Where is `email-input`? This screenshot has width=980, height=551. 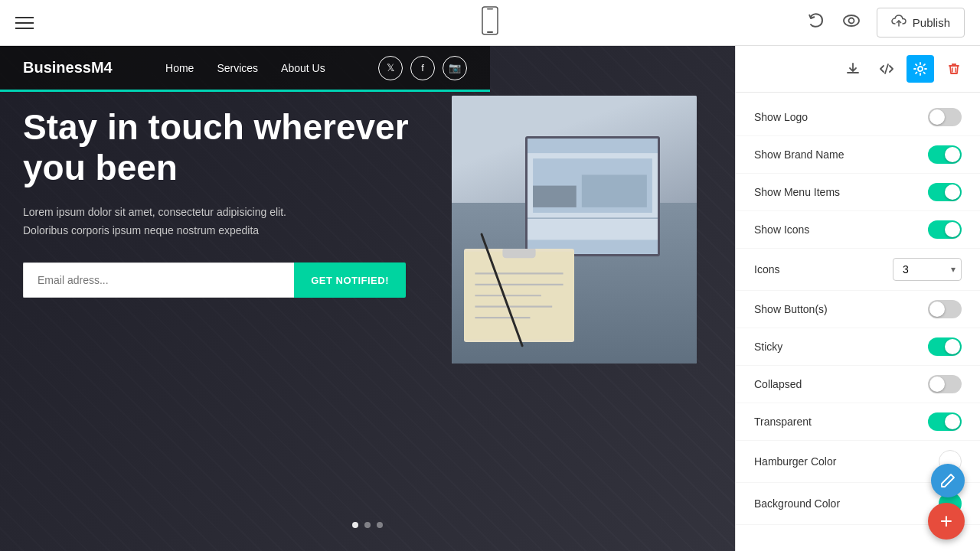 email-input is located at coordinates (158, 280).